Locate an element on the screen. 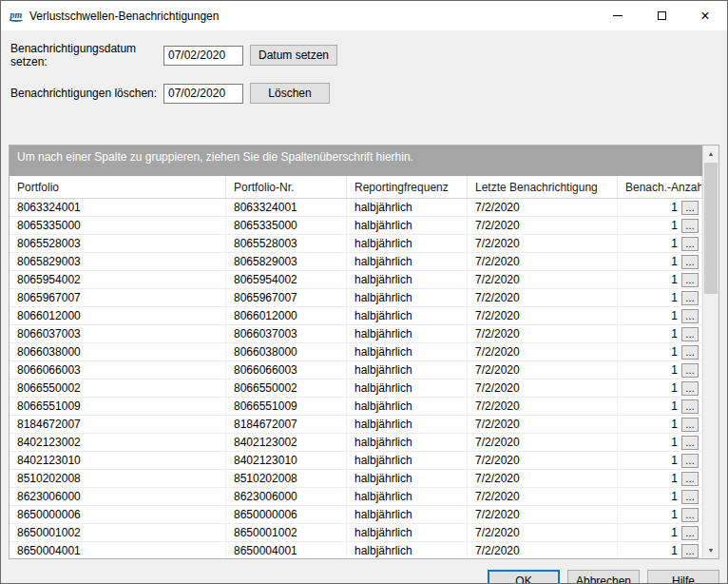 Image resolution: width=728 pixels, height=584 pixels. close-button: × is located at coordinates (705, 15).